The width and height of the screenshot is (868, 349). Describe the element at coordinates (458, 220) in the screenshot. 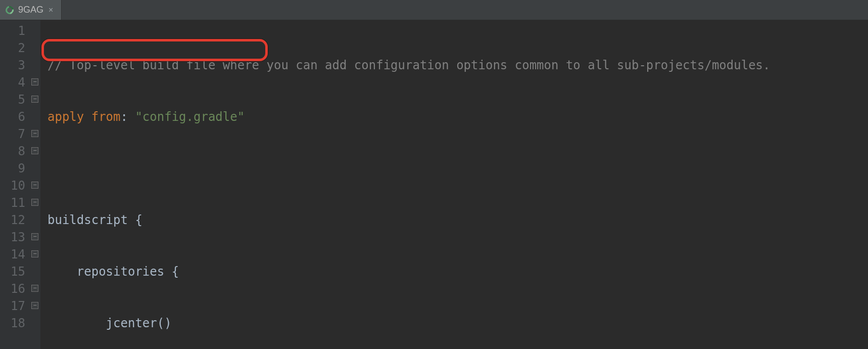

I see `code-line: buildscript {` at that location.